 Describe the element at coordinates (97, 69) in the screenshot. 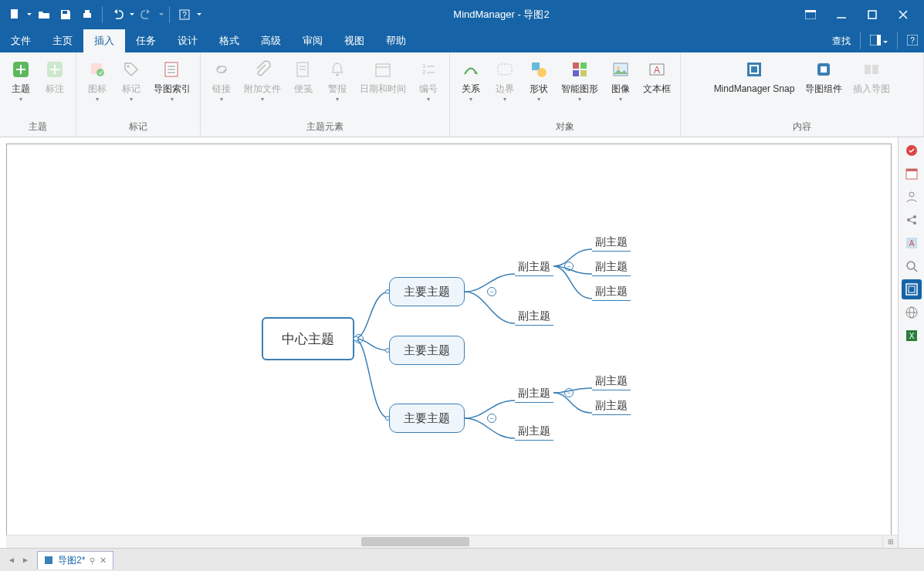

I see `flag-icon` at that location.